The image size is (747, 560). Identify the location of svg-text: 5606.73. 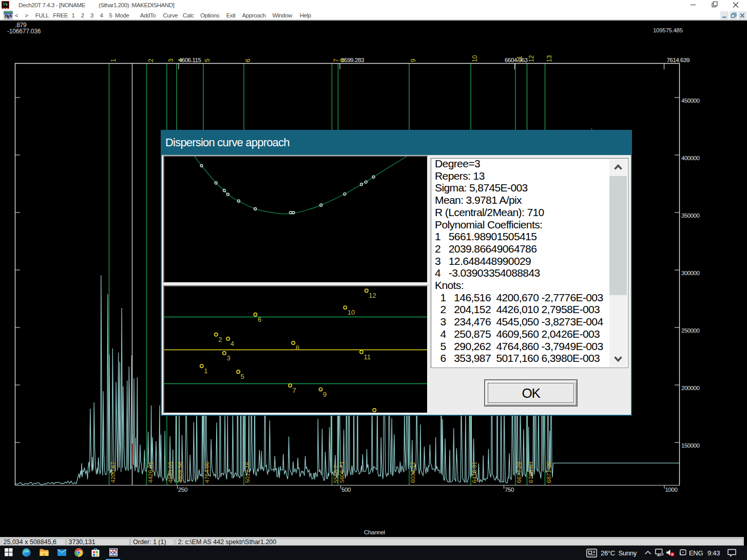
(342, 472).